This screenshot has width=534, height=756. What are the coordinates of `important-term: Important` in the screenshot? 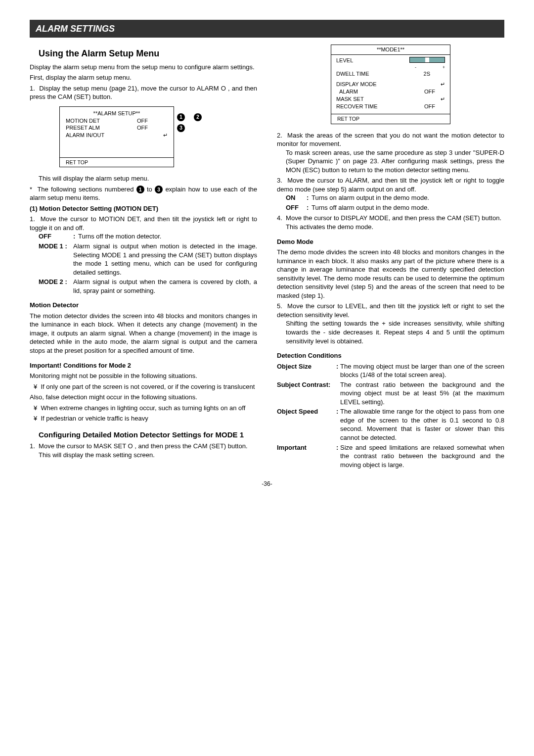 It's located at (307, 456).